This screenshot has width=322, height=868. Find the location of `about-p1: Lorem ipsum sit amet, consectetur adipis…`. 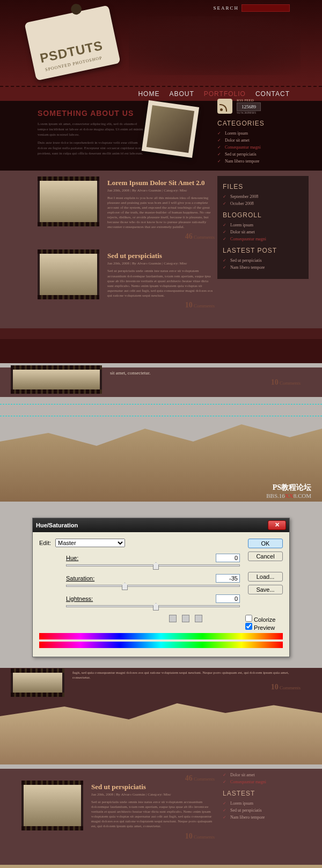

about-p1: Lorem ipsum sit amet, consectetur adipis… is located at coordinates (91, 130).